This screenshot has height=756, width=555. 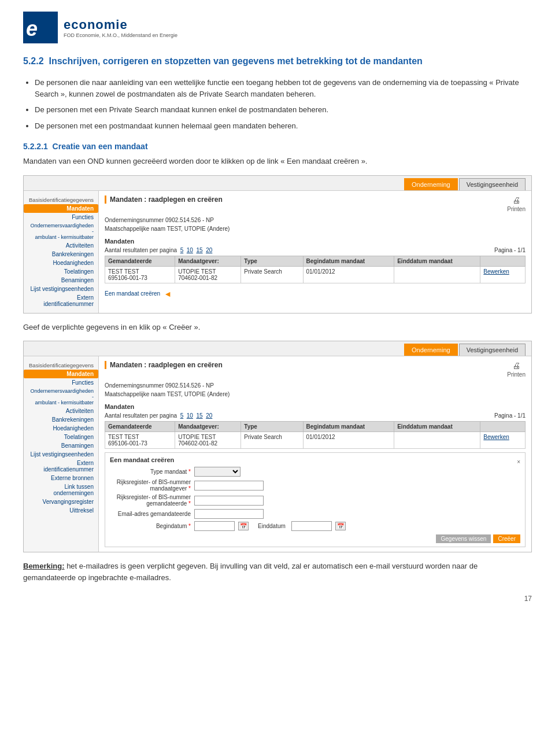 I want to click on app2-sidebar-lijst: Lijst vestigingseenheden, so click(x=61, y=455).